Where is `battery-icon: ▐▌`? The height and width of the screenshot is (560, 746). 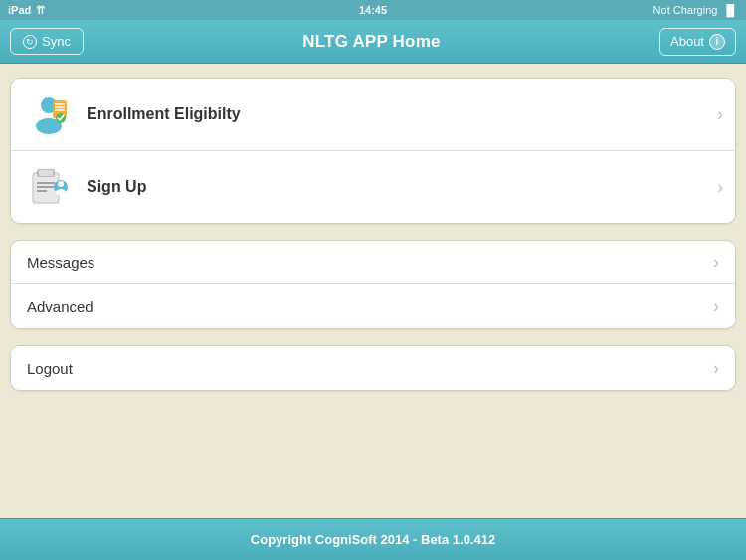 battery-icon: ▐▌ is located at coordinates (730, 10).